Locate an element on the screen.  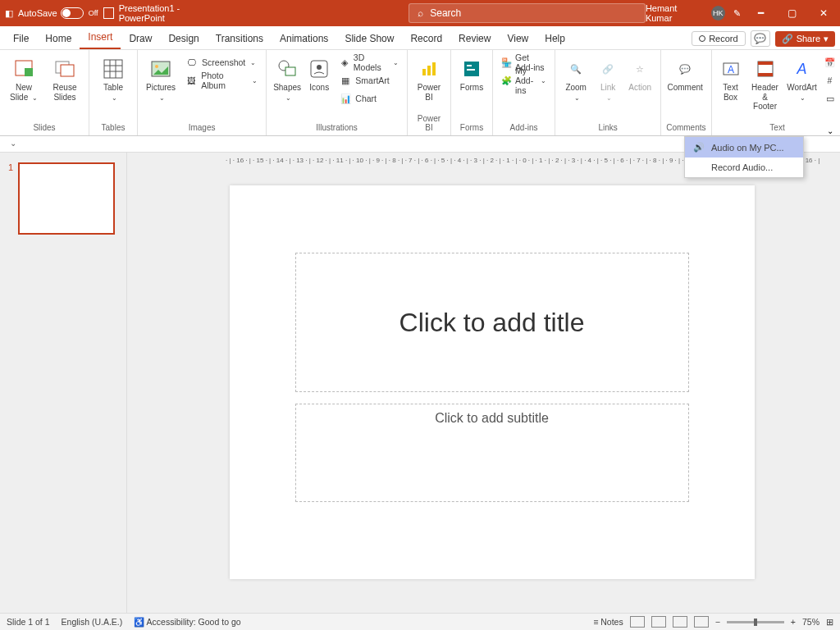
tab-animations: Animations is located at coordinates (304, 39).